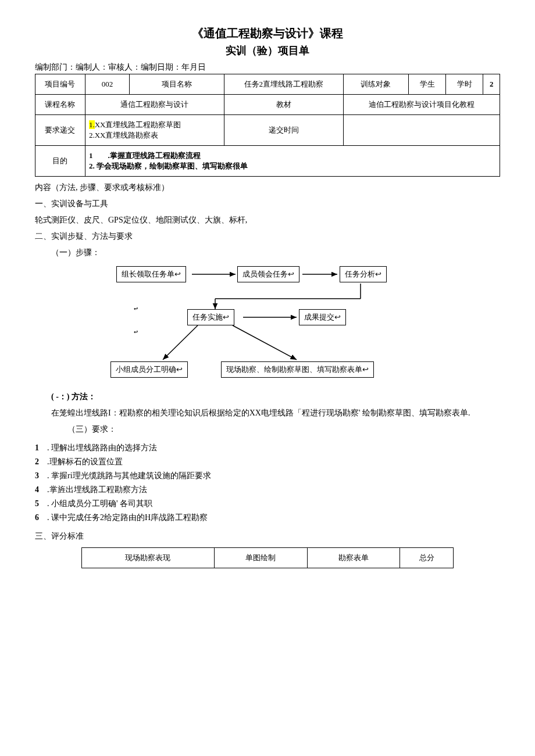  Describe the element at coordinates (354, 558) in the screenshot. I see `score-col-3: 勘察表单` at that location.